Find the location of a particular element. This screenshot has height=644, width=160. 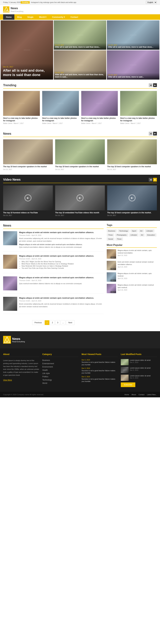

news-top-next-arrow: ▶ is located at coordinates (155, 134).